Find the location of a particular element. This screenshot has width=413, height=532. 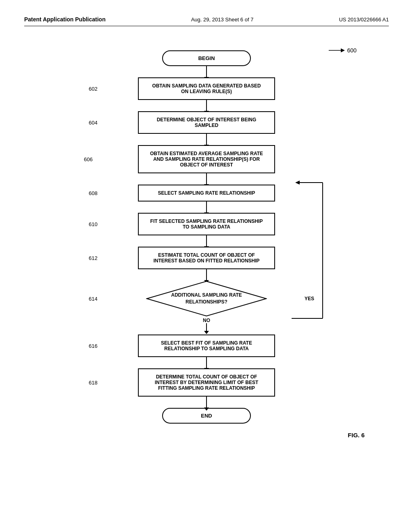

node-612-row: 612 ESTIMATE TOTAL COUNT OF OBJECT OFINT… is located at coordinates (206, 258).